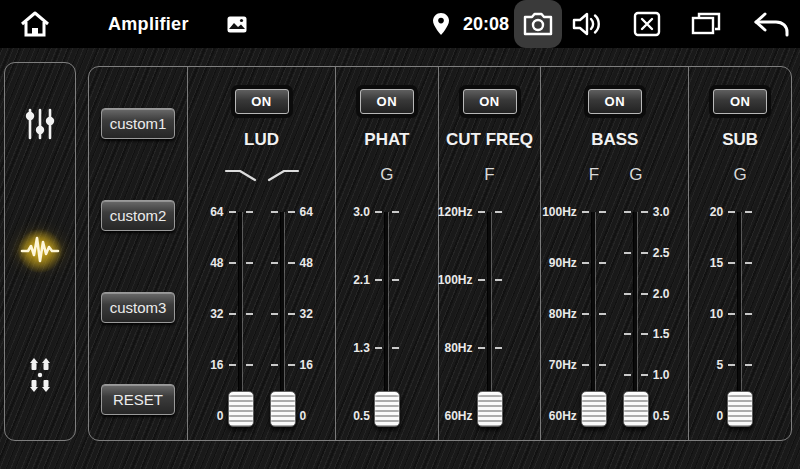  What do you see at coordinates (387, 175) in the screenshot?
I see `phat-mid-row: G` at bounding box center [387, 175].